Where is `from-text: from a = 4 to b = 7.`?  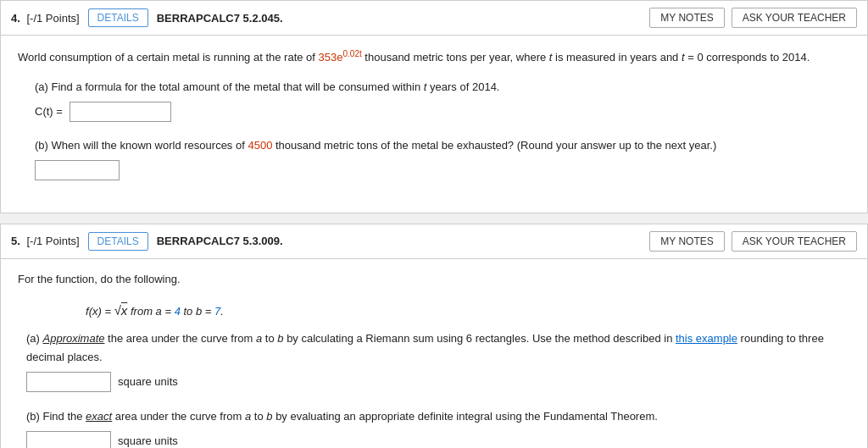 from-text: from a = 4 to b = 7. is located at coordinates (175, 312).